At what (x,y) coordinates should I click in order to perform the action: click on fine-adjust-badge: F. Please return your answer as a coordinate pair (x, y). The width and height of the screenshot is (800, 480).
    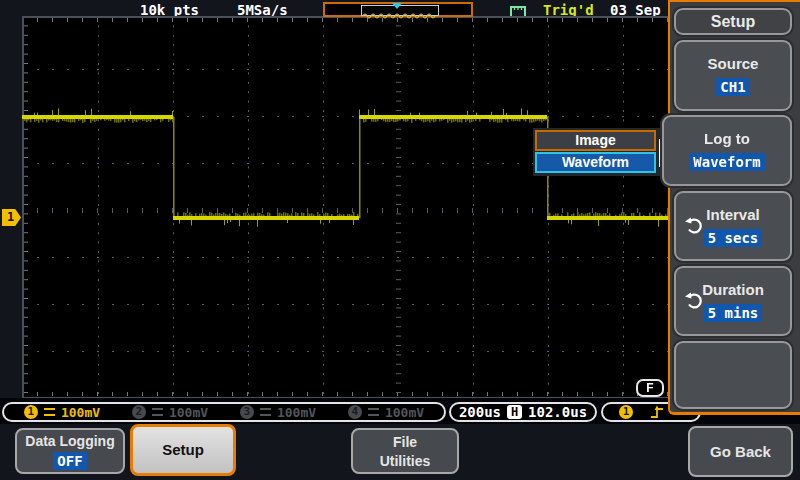
    Looking at the image, I should click on (650, 388).